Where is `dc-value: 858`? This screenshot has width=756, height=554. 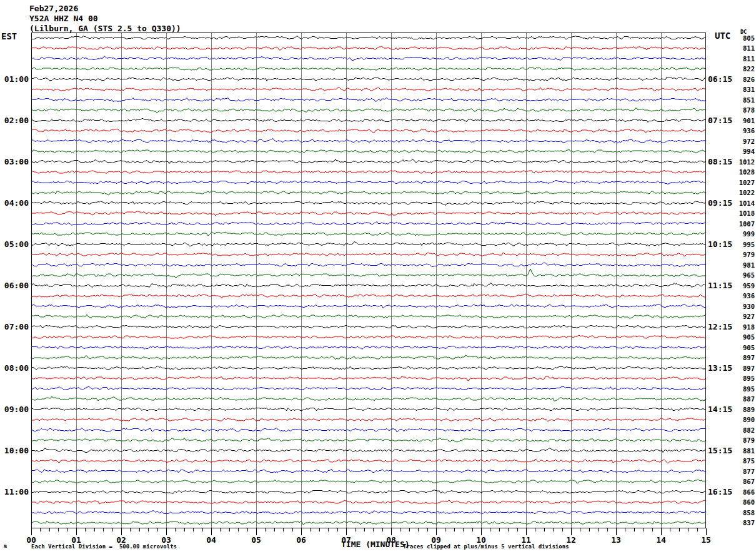
dc-value: 858 is located at coordinates (736, 513).